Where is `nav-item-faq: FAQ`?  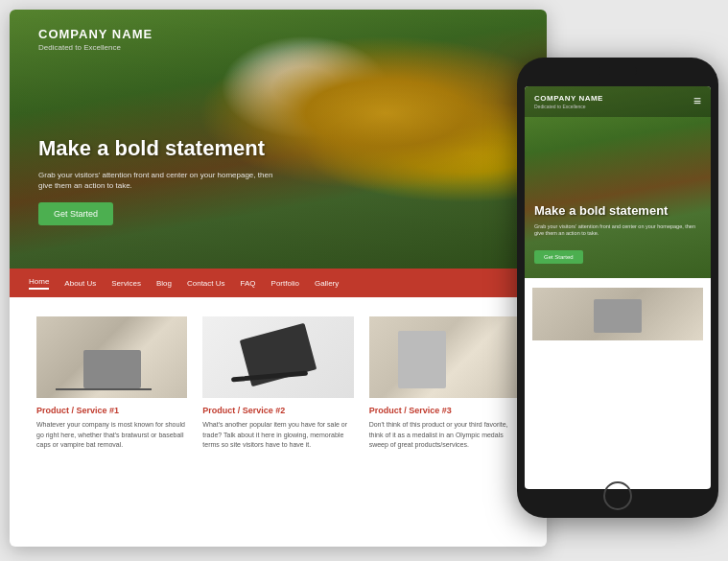
nav-item-faq: FAQ is located at coordinates (248, 284).